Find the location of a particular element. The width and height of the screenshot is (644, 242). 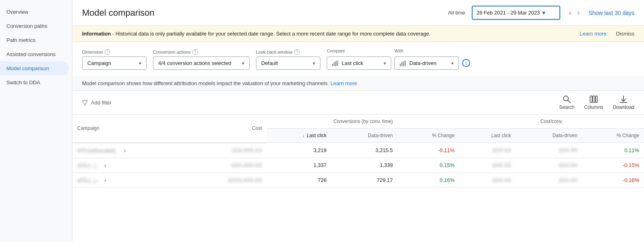

columns-action: Columns is located at coordinates (593, 102).